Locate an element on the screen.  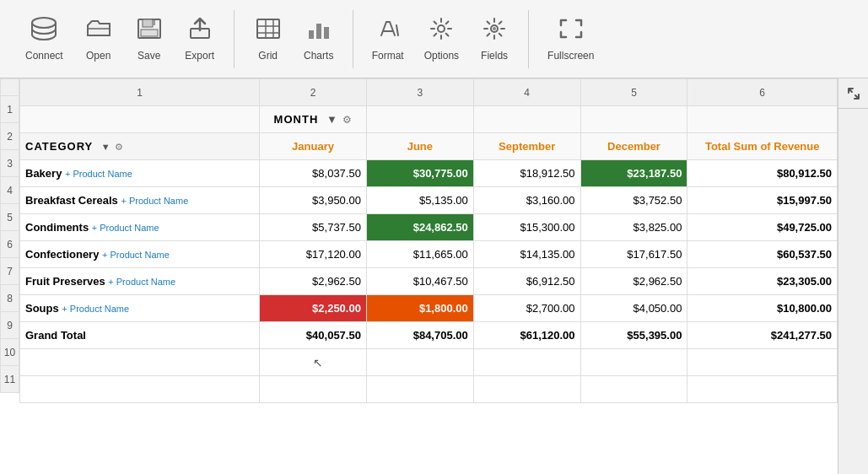
fruit-product-link: + Product Name is located at coordinates (142, 282).